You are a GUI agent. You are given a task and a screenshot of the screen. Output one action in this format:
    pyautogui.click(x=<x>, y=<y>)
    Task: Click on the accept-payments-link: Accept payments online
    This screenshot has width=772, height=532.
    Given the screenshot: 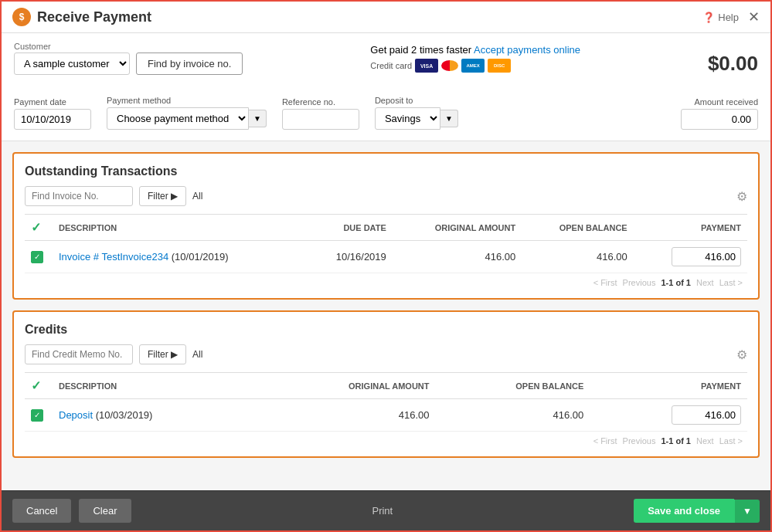 What is the action you would take?
    pyautogui.click(x=527, y=49)
    